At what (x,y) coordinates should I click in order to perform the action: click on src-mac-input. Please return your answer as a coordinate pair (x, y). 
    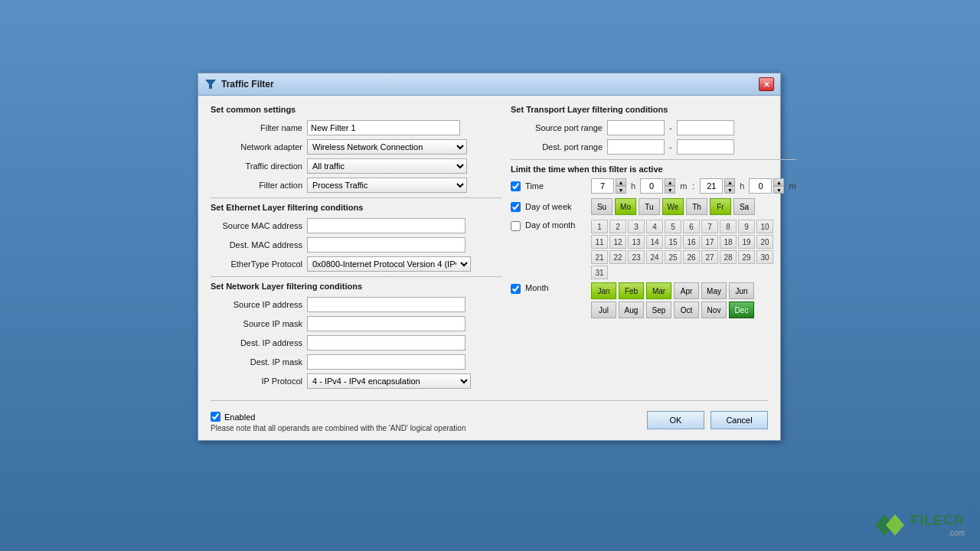
    Looking at the image, I should click on (386, 226).